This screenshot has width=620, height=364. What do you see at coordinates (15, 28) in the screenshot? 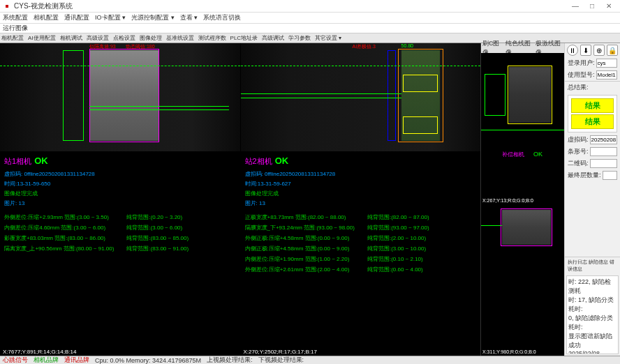
I see `subheader-title: 运行图像` at bounding box center [15, 28].